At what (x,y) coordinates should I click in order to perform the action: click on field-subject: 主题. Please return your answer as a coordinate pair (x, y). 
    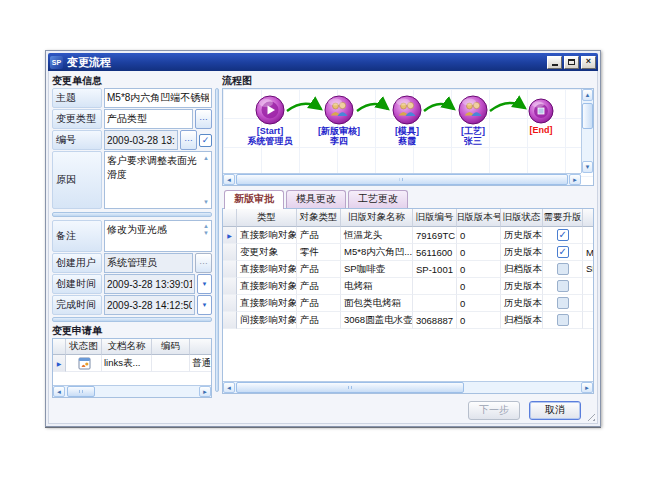
    Looking at the image, I should click on (132, 98).